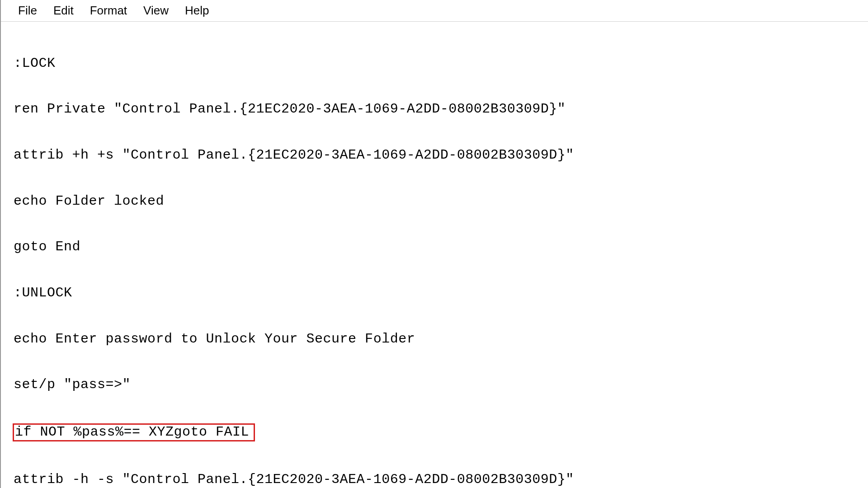 This screenshot has height=488, width=868. Describe the element at coordinates (156, 11) in the screenshot. I see `menu-view: View` at that location.